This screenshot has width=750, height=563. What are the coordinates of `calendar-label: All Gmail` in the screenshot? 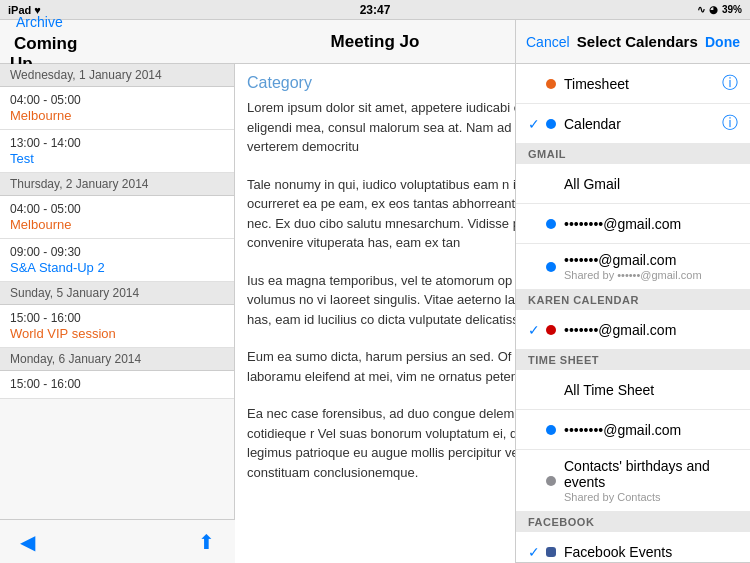 It's located at (651, 184).